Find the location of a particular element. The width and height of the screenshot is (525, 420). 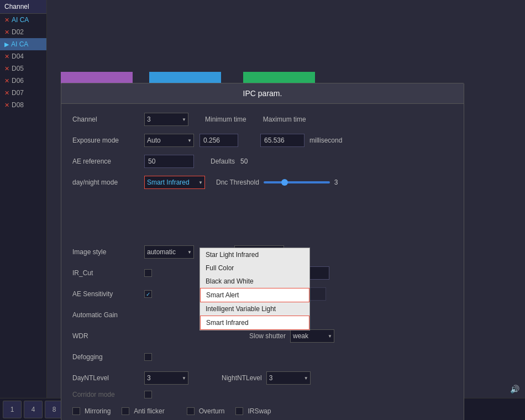

sidebar-item-aicam1: ✕ AI CA is located at coordinates (23, 20).